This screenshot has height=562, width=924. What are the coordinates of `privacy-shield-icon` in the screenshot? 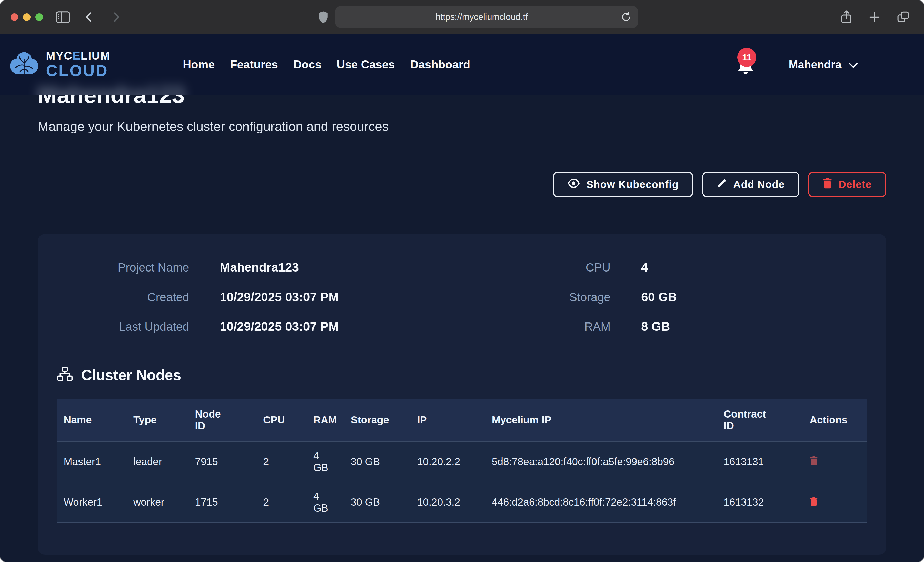 It's located at (323, 17).